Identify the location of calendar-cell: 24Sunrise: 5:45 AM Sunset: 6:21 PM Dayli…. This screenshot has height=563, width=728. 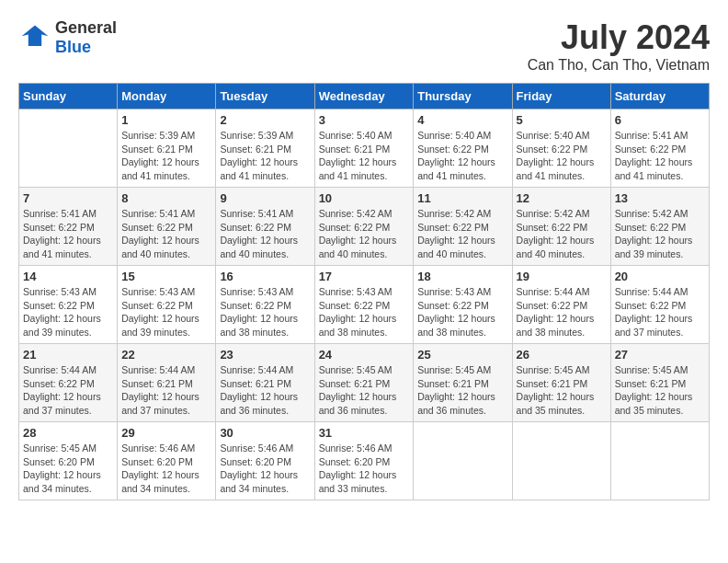
(364, 383).